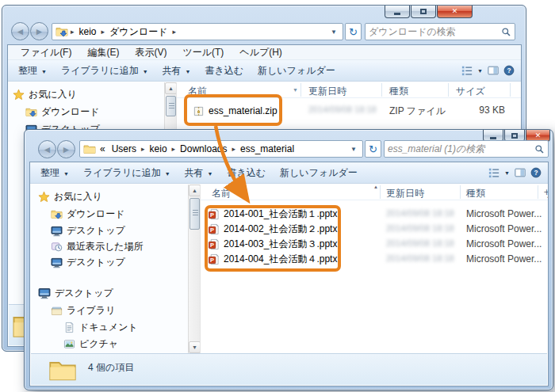 This screenshot has width=555, height=392. Describe the element at coordinates (19, 95) in the screenshot. I see `star-icon` at that location.